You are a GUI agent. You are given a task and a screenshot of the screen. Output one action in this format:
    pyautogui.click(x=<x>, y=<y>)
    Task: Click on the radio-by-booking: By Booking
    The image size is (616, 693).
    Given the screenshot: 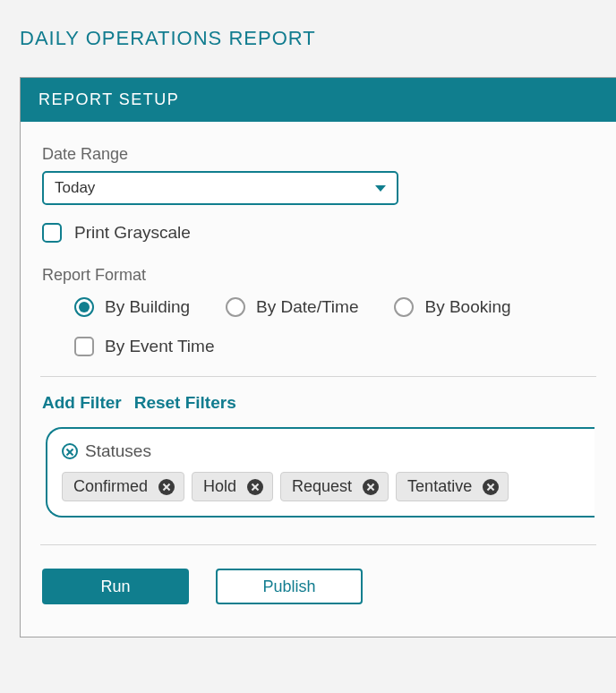 What is the action you would take?
    pyautogui.click(x=452, y=307)
    